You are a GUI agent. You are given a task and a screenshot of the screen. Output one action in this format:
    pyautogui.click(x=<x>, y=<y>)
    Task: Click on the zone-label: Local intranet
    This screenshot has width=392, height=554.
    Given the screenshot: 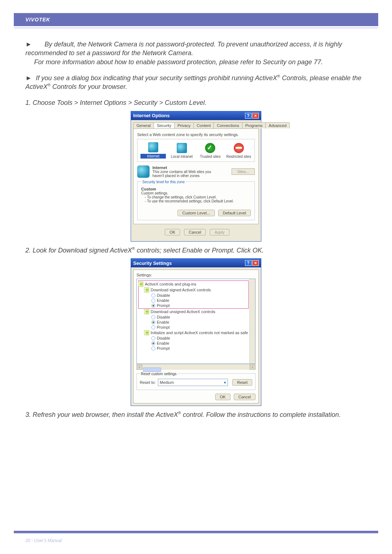 What is the action you would take?
    pyautogui.click(x=182, y=157)
    